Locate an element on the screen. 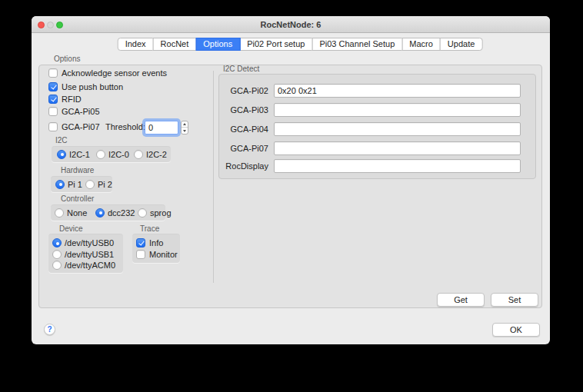  tab-rocnet: RocNet is located at coordinates (175, 45).